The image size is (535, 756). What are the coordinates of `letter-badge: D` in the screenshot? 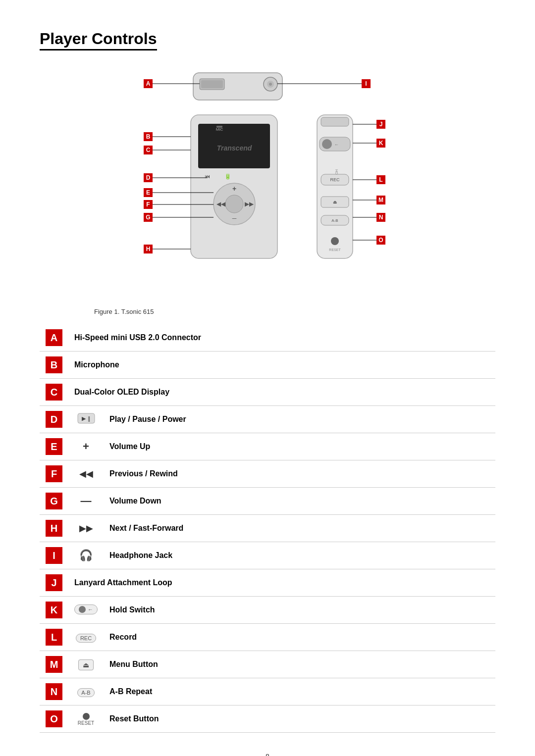 It's located at (54, 419).